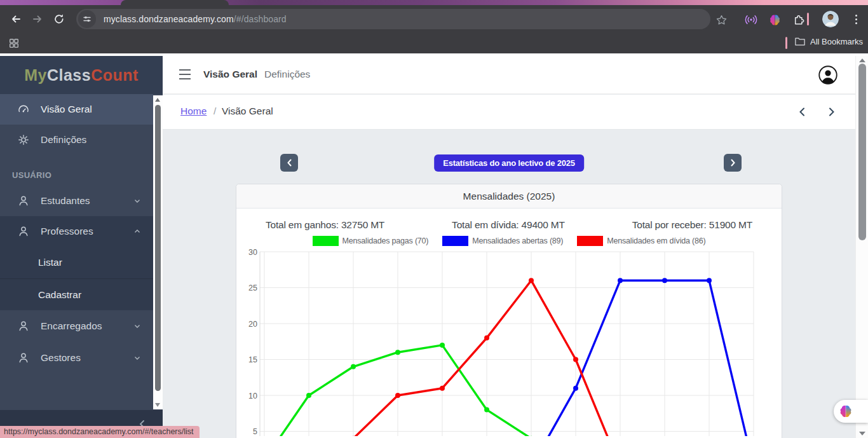  Describe the element at coordinates (76, 294) in the screenshot. I see `sidebar-subitem-cadastrar: Cadastrar` at that location.